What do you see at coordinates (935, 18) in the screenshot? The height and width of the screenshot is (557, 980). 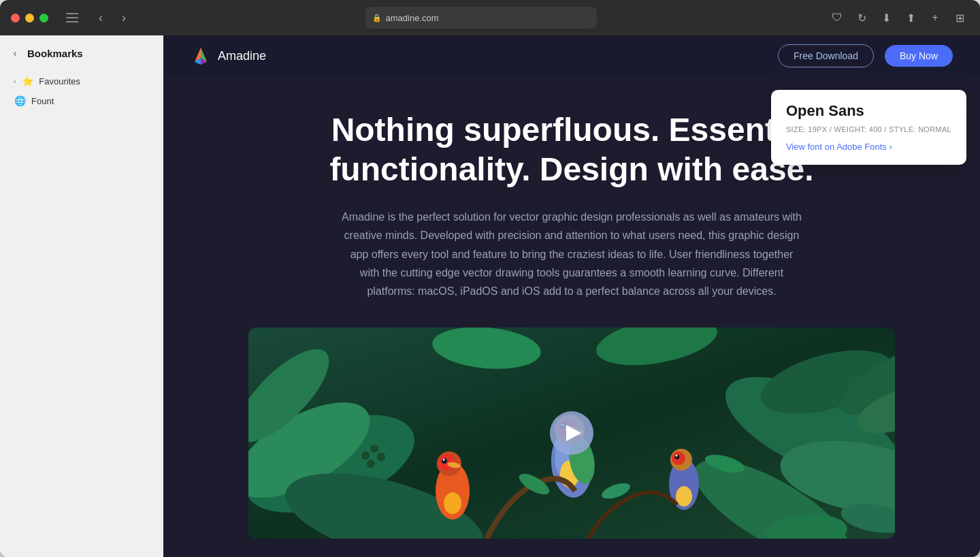 I see `new-tab-icon: +` at bounding box center [935, 18].